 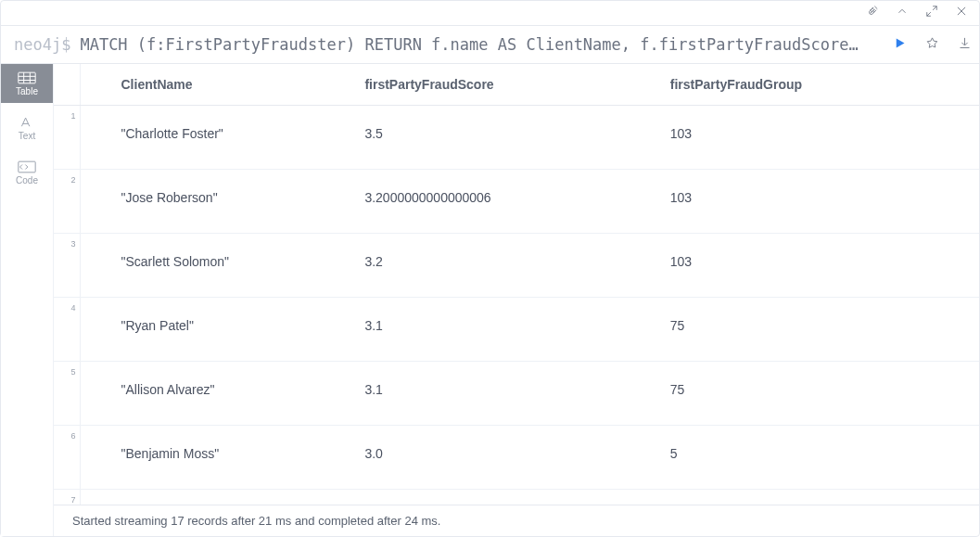 I want to click on col-header: firstPartyFraudGroup, so click(x=821, y=85).